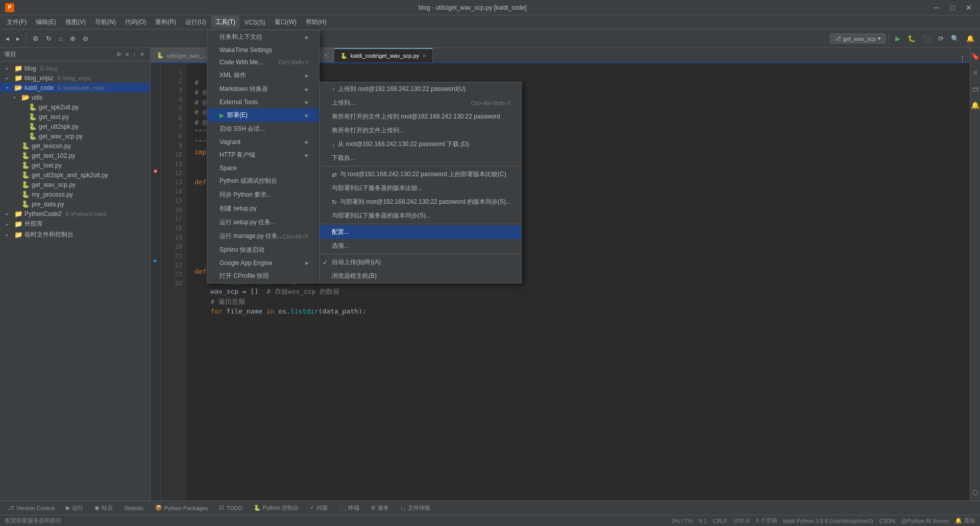 This screenshot has height=526, width=980. I want to click on toolbar-collapse-btn: ⊖, so click(86, 39).